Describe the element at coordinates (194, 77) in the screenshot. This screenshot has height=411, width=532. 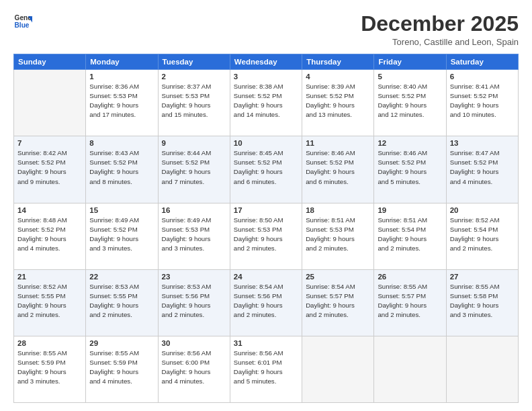
I see `day-number: 2` at that location.